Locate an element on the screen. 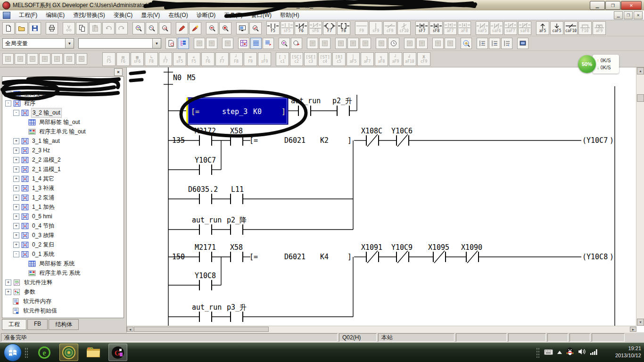 This screenshot has height=362, width=644. ladder-symbol-button-cF9: cF9 is located at coordinates (390, 28).